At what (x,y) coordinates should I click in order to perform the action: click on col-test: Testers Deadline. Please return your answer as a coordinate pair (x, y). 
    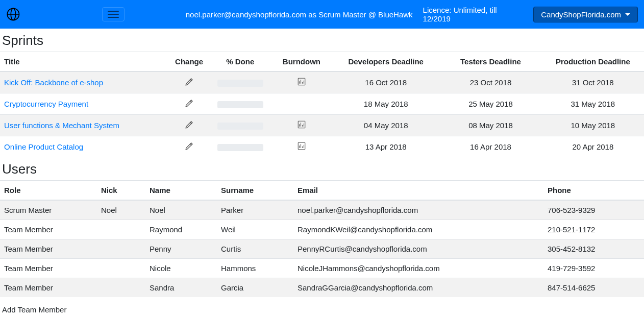
    Looking at the image, I should click on (490, 62).